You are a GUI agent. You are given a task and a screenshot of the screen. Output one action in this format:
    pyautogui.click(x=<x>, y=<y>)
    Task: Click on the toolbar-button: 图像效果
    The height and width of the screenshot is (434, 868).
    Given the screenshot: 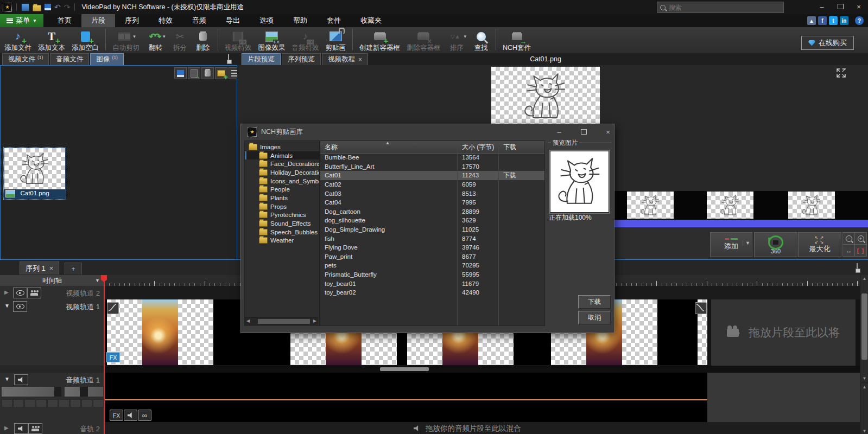 What is the action you would take?
    pyautogui.click(x=272, y=40)
    